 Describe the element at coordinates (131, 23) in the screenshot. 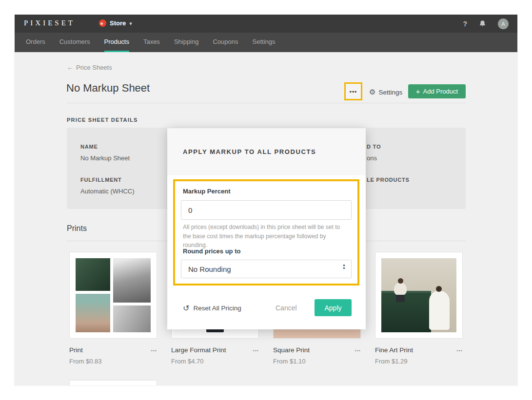

I see `chevron-down-icon` at that location.